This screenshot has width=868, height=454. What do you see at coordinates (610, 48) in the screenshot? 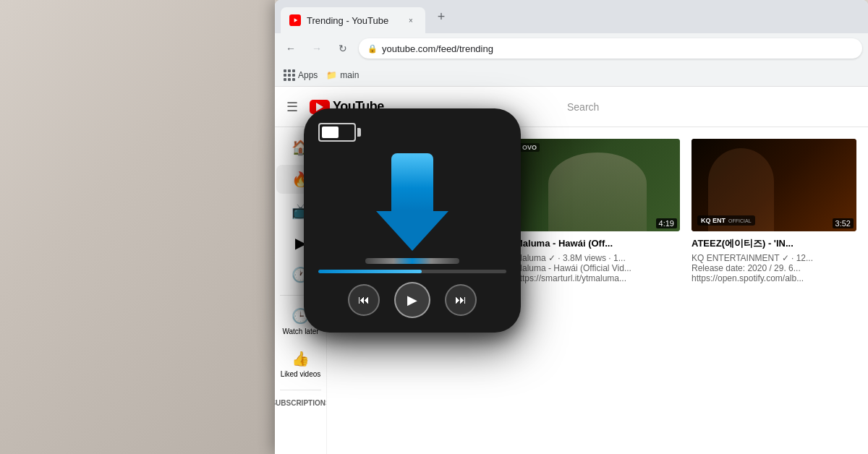
I see `address-field: 🔒 youtube.com/feed/trending` at bounding box center [610, 48].